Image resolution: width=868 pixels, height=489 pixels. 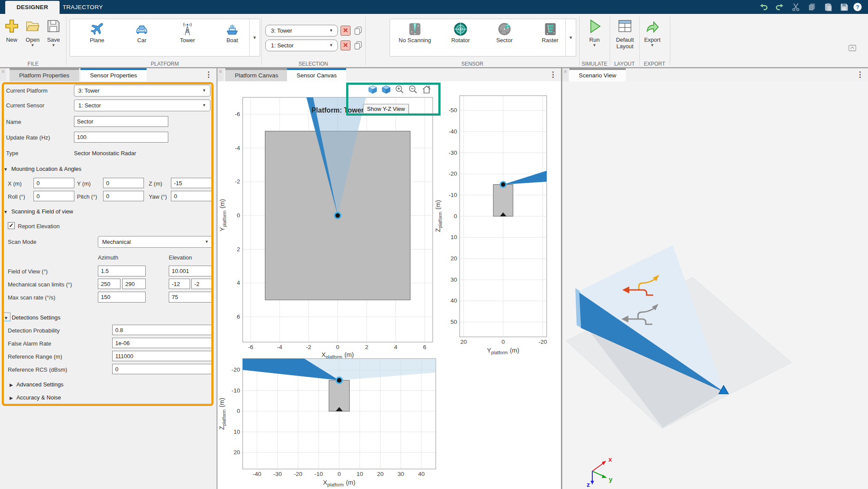 What do you see at coordinates (598, 75) in the screenshot?
I see `tab-scenario-view: Scenario View` at bounding box center [598, 75].